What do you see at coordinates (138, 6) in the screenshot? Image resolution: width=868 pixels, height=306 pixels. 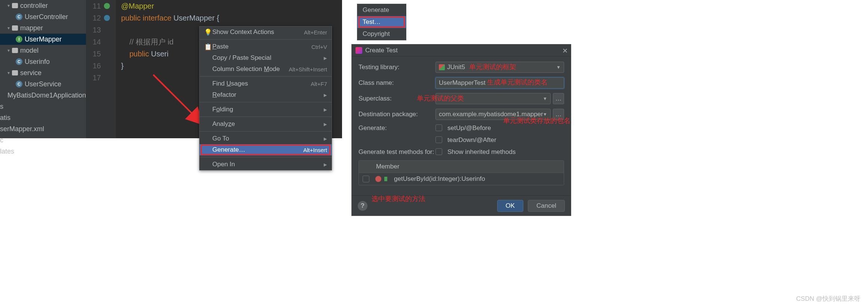 I see `code-text: @Mapper` at bounding box center [138, 6].